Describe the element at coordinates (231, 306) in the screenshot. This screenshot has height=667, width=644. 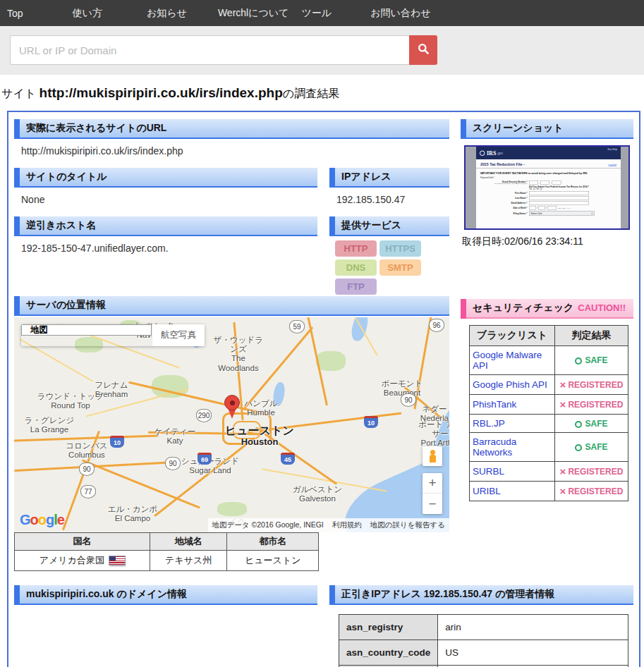
I see `section-location-header: サーバの位置情報` at that location.